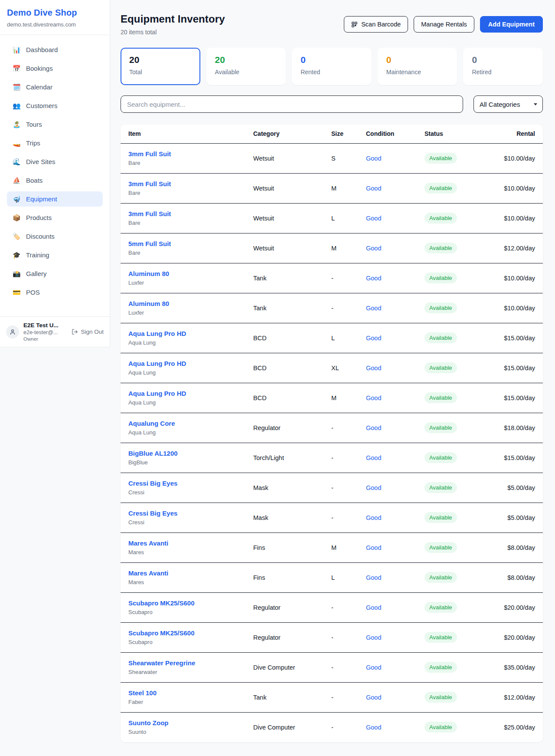 The image size is (555, 756). Describe the element at coordinates (55, 181) in the screenshot. I see `sidebar-item-boats: ⛵ Boats` at that location.